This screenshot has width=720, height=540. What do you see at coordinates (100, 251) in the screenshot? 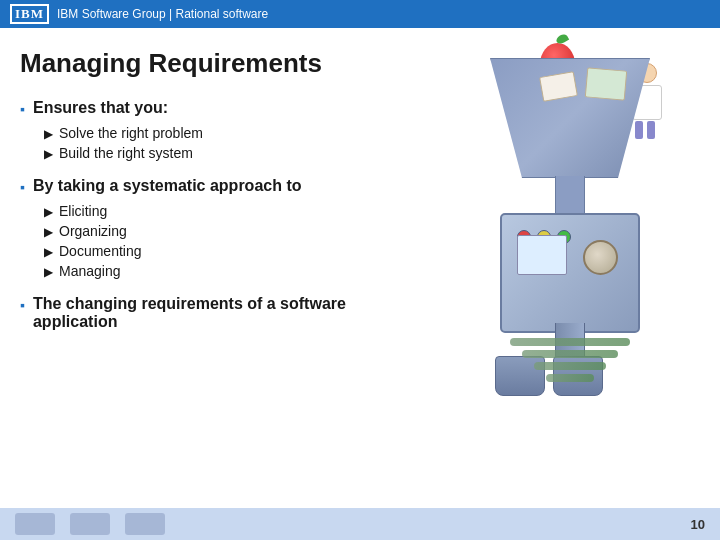
I see `documenting-text: Documenting` at bounding box center [100, 251].